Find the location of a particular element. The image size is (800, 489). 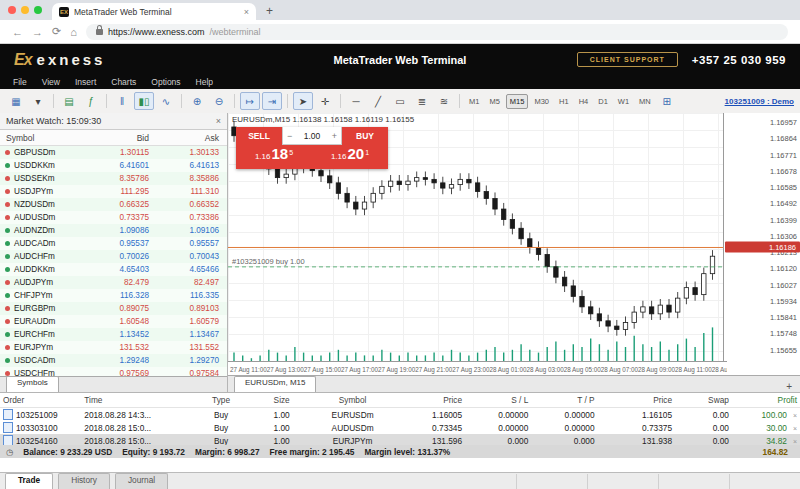

market-watch-row: EURJPYm131.532131.552 is located at coordinates (114, 348).